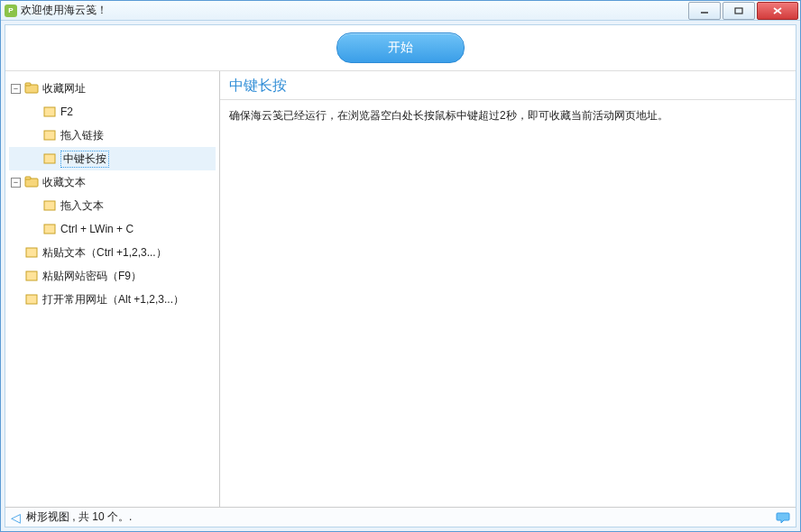  I want to click on titlebar-left: P 欢迎使用海云笺！, so click(56, 11).